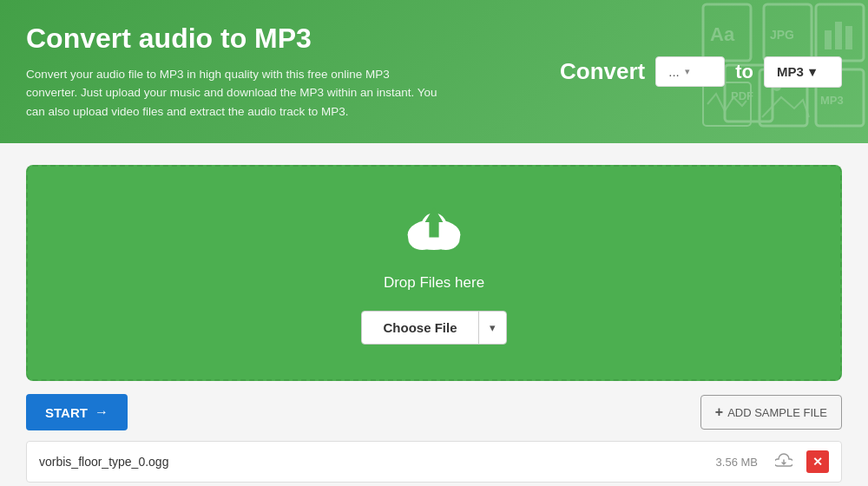 The image size is (868, 486). I want to click on drop-text: Drop Files here, so click(434, 283).